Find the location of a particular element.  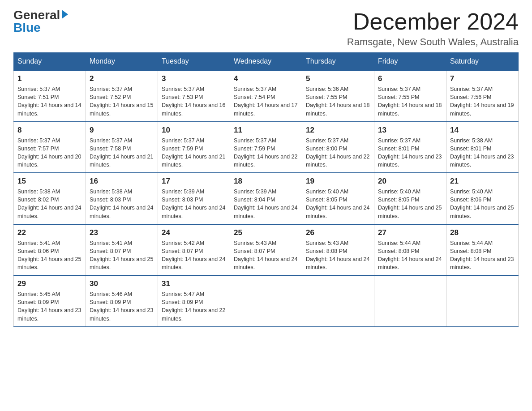

calendar-cell: 9 Sunrise: 5:37 AM Sunset: 7:58 PM Dayli… is located at coordinates (122, 148).